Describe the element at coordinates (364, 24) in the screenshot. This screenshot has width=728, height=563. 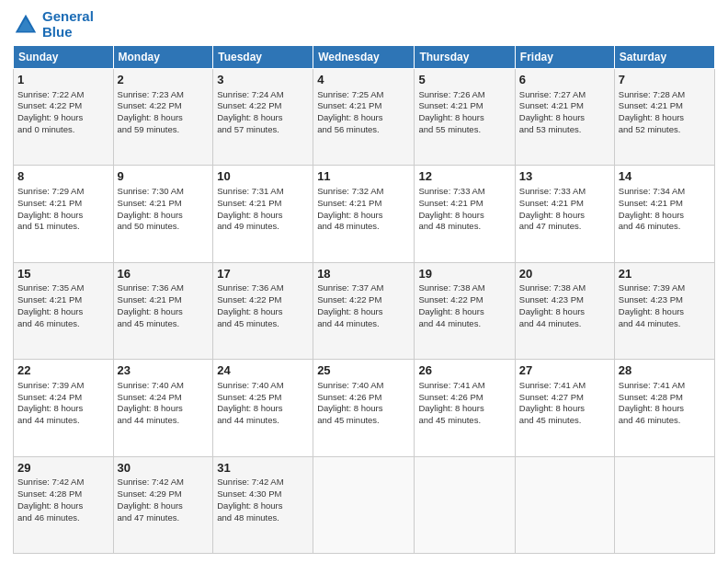
I see `page-header: General Blue` at that location.